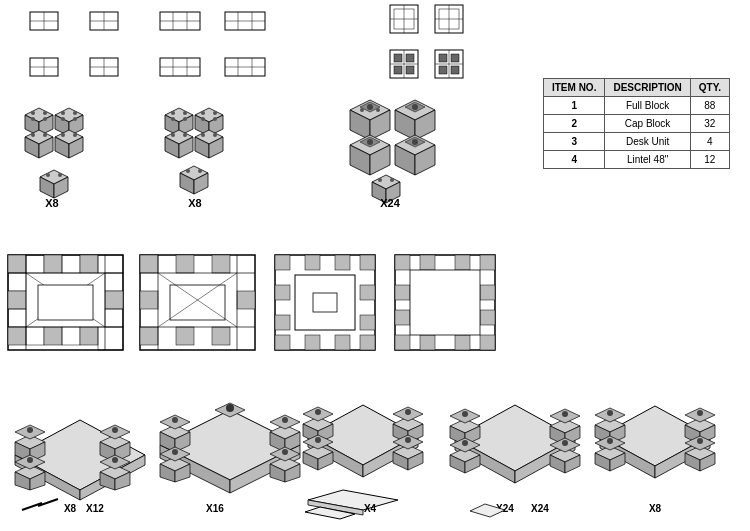 The image size is (750, 531). What do you see at coordinates (636, 106) in the screenshot?
I see `table-row: 1Full Block88` at bounding box center [636, 106].